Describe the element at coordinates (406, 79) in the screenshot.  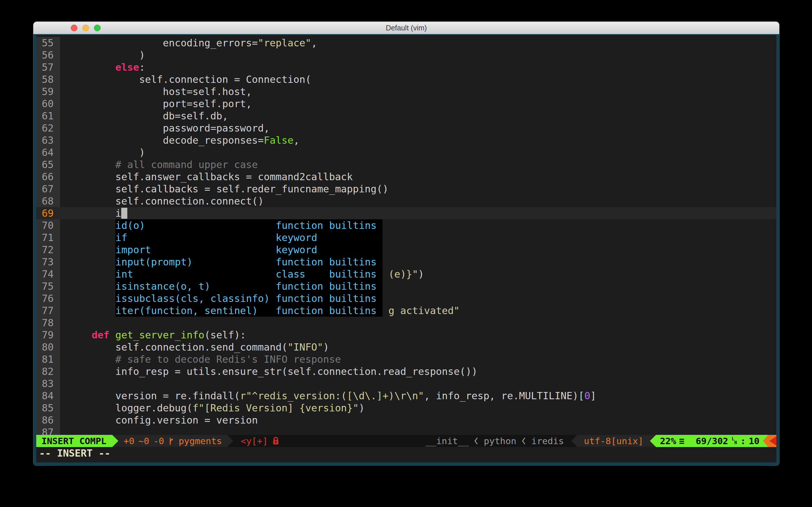
I see `code-line: 58 self.connection = Connection(` at that location.